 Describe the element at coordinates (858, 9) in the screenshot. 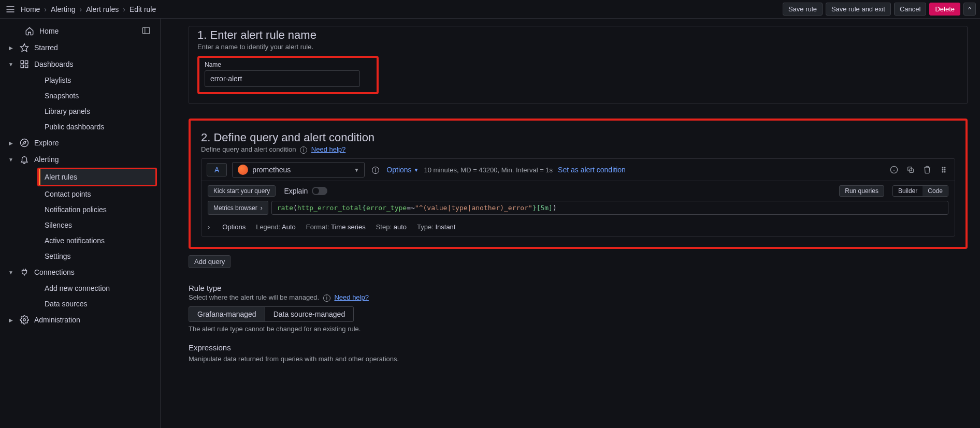

I see `save-rule-exit-button: Save rule and exit` at that location.